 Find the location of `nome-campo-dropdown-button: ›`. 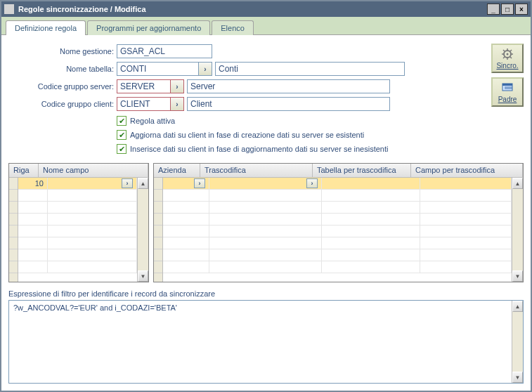

nome-campo-dropdown-button: › is located at coordinates (127, 183).